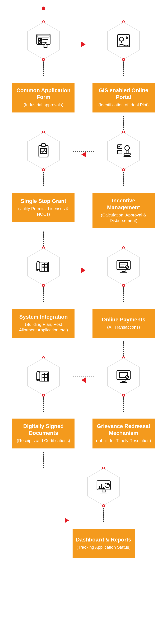 This screenshot has width=167, height=644. Describe the element at coordinates (44, 324) in the screenshot. I see `card-system-integration: System Integration (Building Plan, Post …` at that location.